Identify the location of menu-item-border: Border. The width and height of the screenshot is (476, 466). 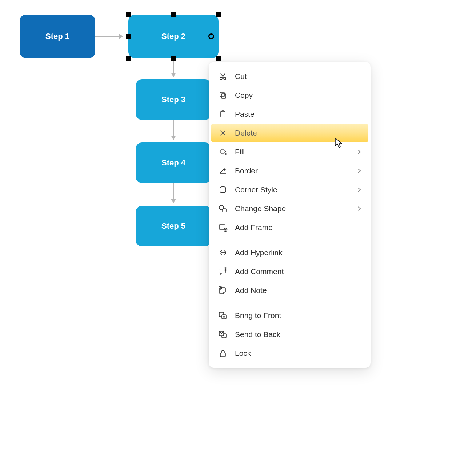
(289, 171).